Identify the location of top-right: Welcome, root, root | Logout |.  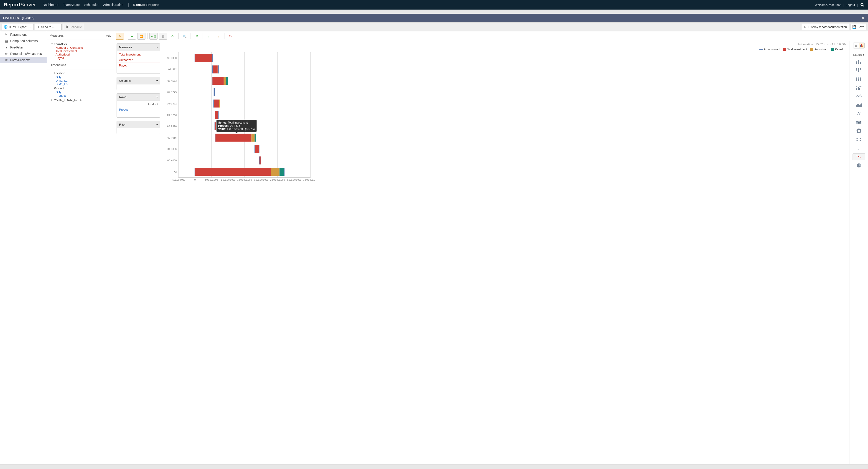
(840, 5).